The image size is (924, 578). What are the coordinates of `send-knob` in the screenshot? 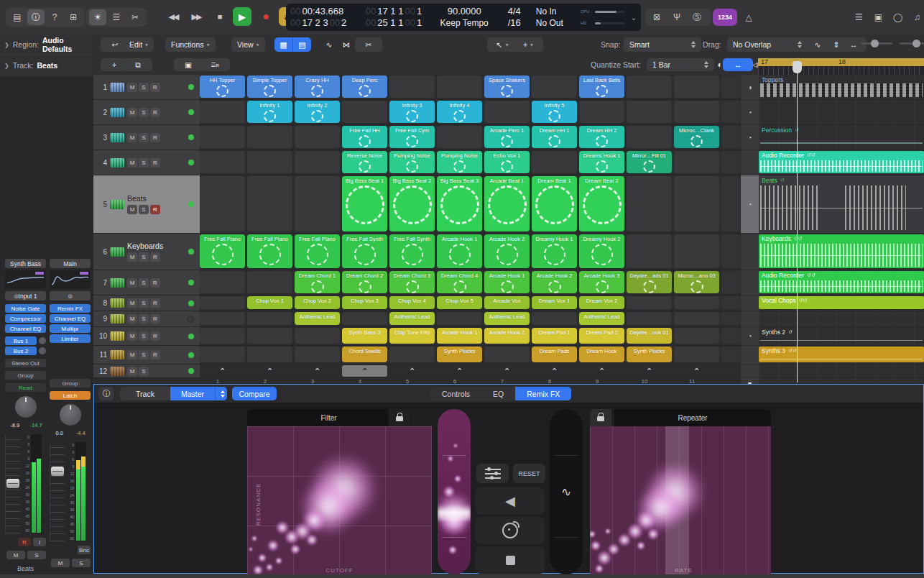 It's located at (42, 351).